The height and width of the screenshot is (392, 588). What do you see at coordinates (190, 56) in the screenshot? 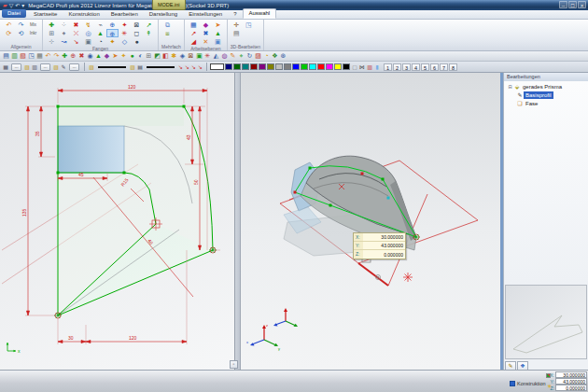
I see `toolbar-icon: ⊠` at bounding box center [190, 56].